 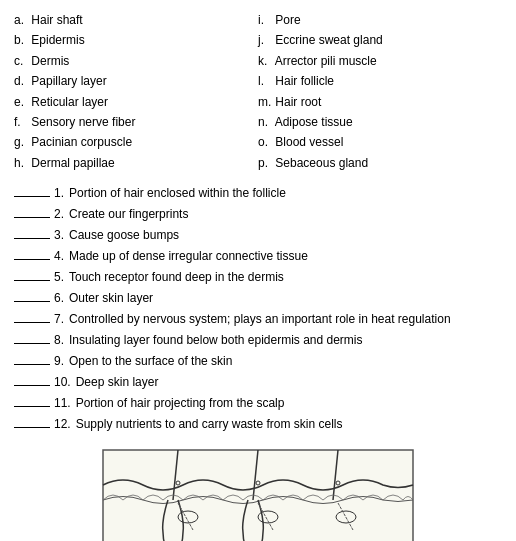 I want to click on label-letter: c., so click(x=21, y=61).